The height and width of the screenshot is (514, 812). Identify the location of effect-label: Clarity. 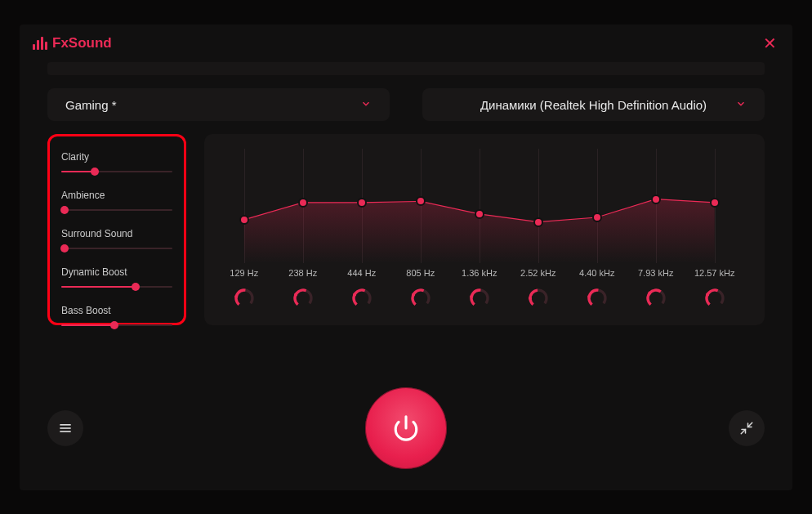
(117, 157).